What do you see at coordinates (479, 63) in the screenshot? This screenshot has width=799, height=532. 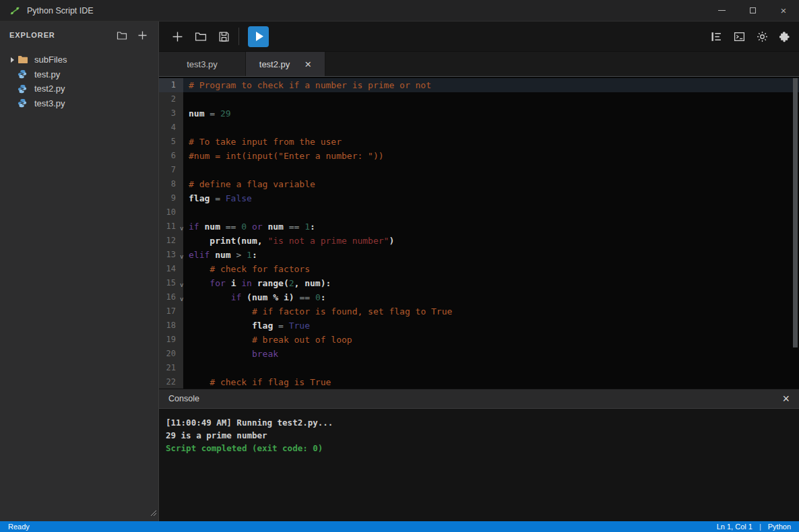 I see `tab-bar: test3.py test2.py ×` at bounding box center [479, 63].